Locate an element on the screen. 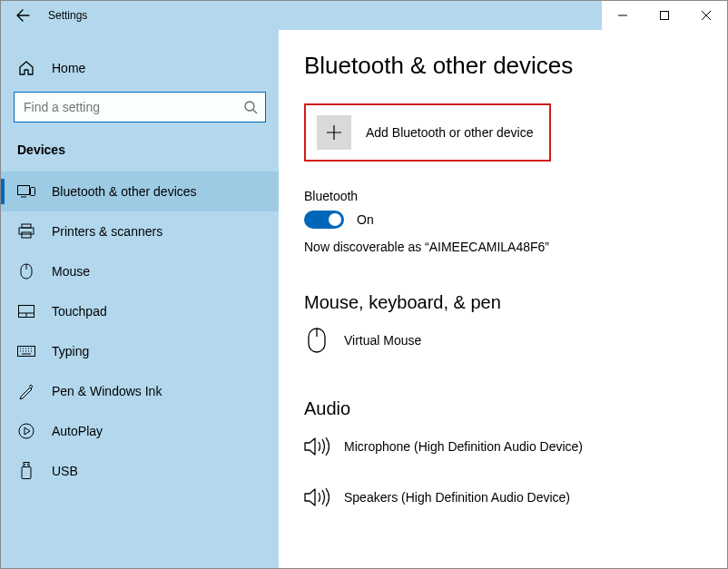 This screenshot has width=728, height=569. sidebar-item-label: AutoPlay is located at coordinates (77, 431).